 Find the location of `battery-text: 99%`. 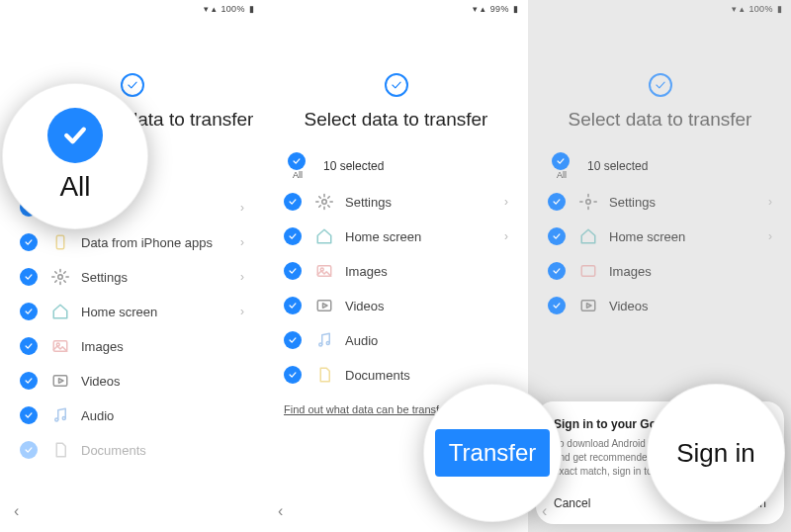

battery-text: 99% is located at coordinates (500, 9).